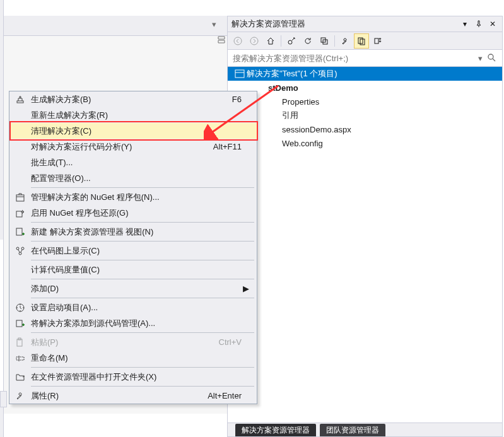  What do you see at coordinates (365, 74) in the screenshot?
I see `tree-solution-node: 解决方案"Test"(1 个项目)` at bounding box center [365, 74].